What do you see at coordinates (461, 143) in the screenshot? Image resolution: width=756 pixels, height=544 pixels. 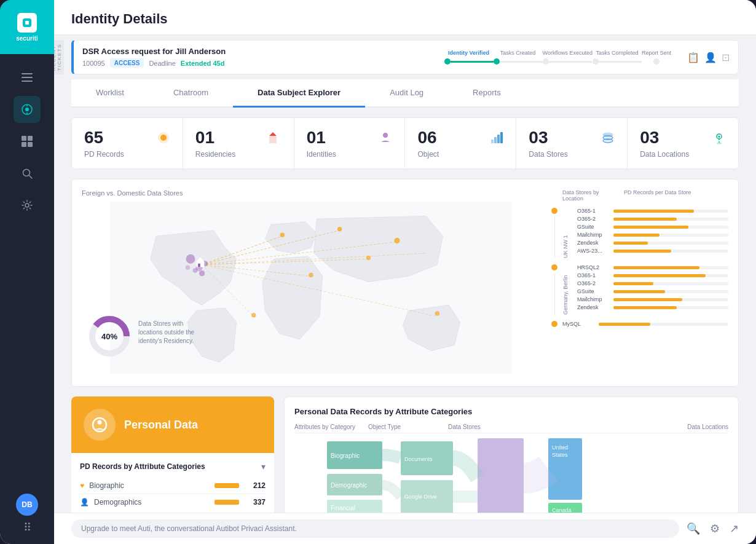 I see `stat-object: 06 Object` at bounding box center [461, 143].